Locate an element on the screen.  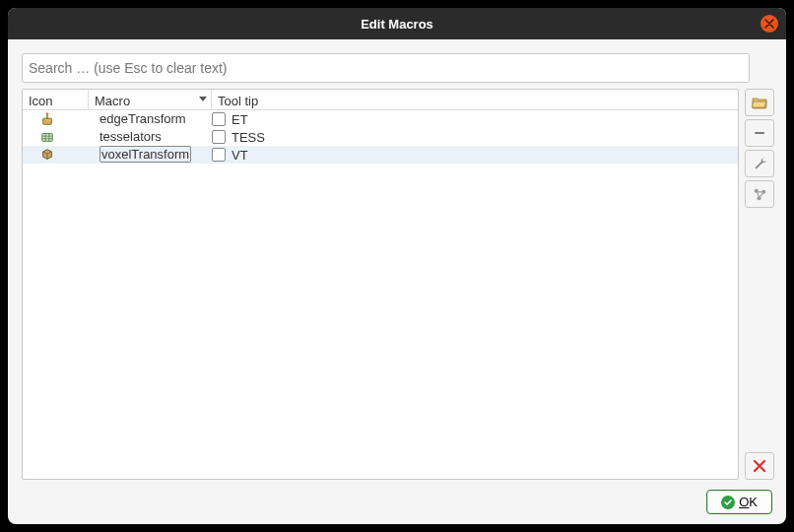
macro-tooltip-cell: VT is located at coordinates (483, 156).